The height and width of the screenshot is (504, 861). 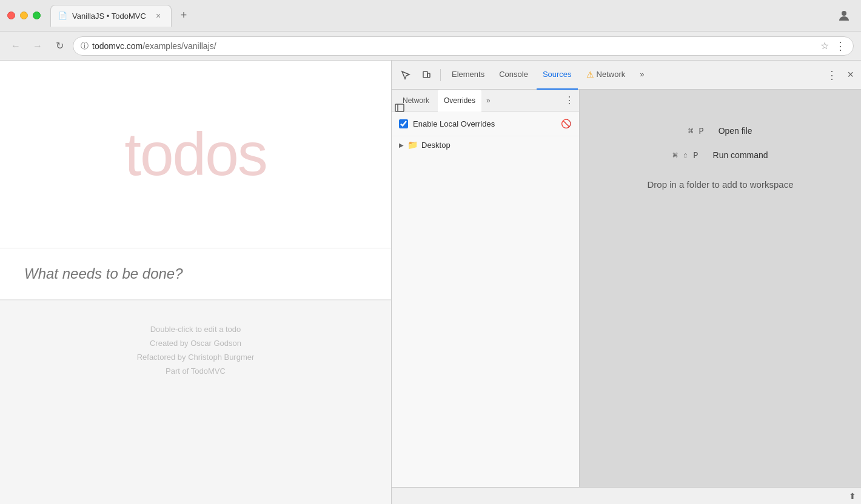 I want to click on device-toggle-button, so click(x=426, y=75).